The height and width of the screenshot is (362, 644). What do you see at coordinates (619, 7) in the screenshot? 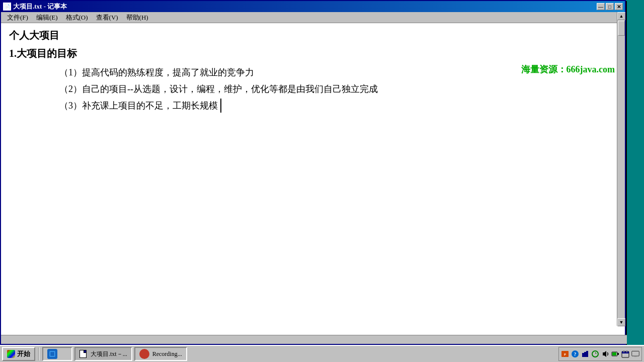
I see `close-button: ✕` at bounding box center [619, 7].